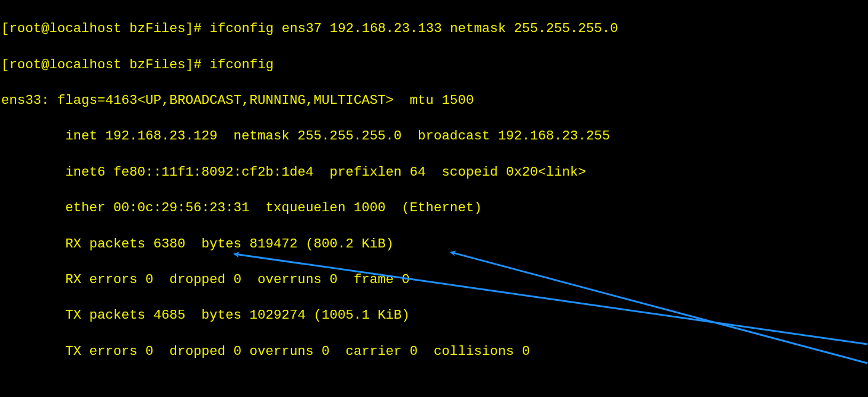 The image size is (868, 397). What do you see at coordinates (434, 351) in the screenshot?
I see `ens33-txe: TX errors 0 dropped 0 overruns 0 carrier…` at bounding box center [434, 351].